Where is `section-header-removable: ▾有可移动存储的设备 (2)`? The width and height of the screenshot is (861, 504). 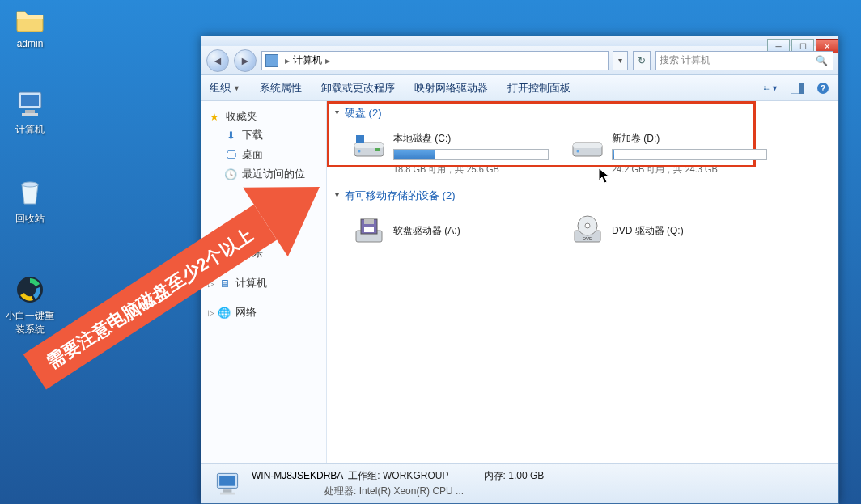 section-header-removable: ▾有可移动存储的设备 (2) is located at coordinates (583, 197).